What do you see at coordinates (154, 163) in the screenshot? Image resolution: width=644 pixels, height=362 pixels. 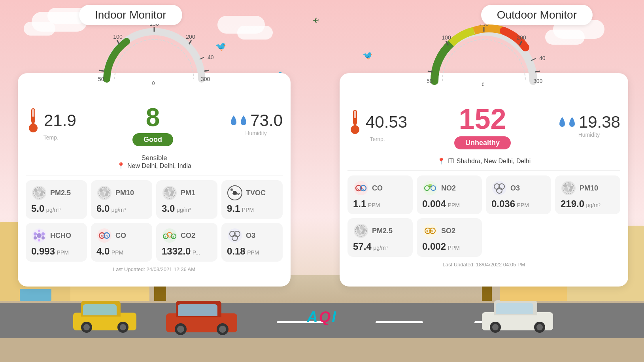 I see `indoor-location: Sensible 📍 New Delhi, Delhi, India` at bounding box center [154, 163].